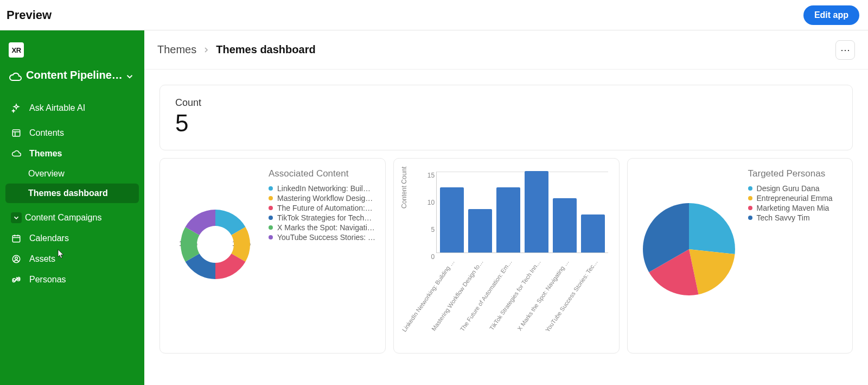 This screenshot has width=868, height=385. I want to click on legend-label: Mastering Workflow Desig…, so click(325, 198).